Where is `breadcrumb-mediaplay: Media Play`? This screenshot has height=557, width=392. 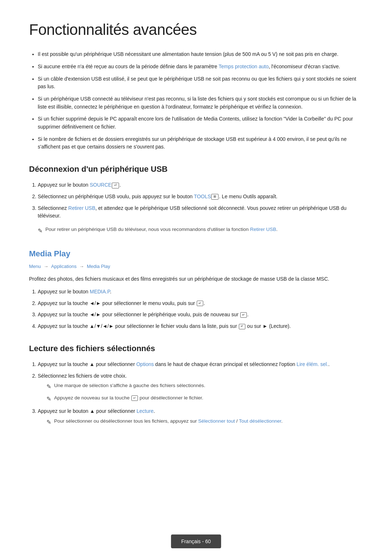
breadcrumb-mediaplay: Media Play is located at coordinates (98, 267).